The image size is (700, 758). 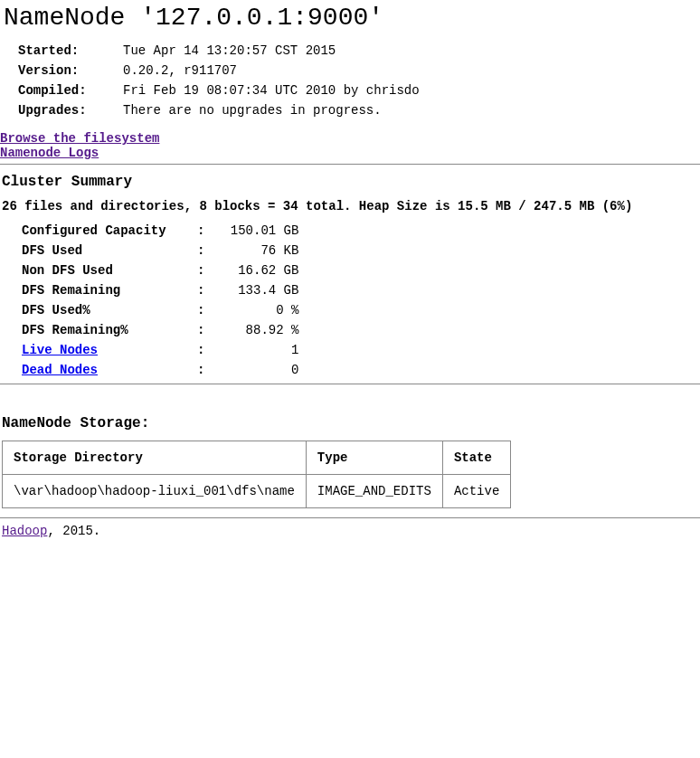 I want to click on upgrades-value: There are no upgrades in progress., so click(x=274, y=110).